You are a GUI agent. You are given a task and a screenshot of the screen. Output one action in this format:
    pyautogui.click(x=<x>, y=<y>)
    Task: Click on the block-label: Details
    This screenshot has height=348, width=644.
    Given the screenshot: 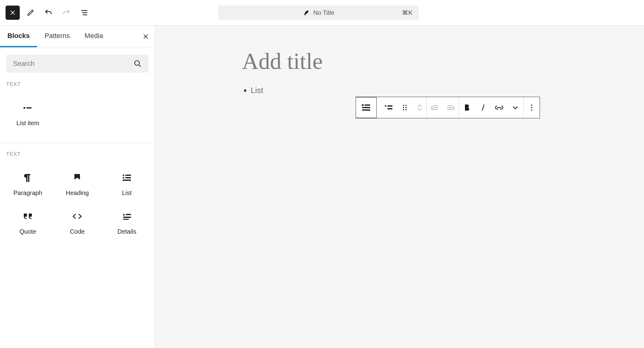 What is the action you would take?
    pyautogui.click(x=127, y=232)
    